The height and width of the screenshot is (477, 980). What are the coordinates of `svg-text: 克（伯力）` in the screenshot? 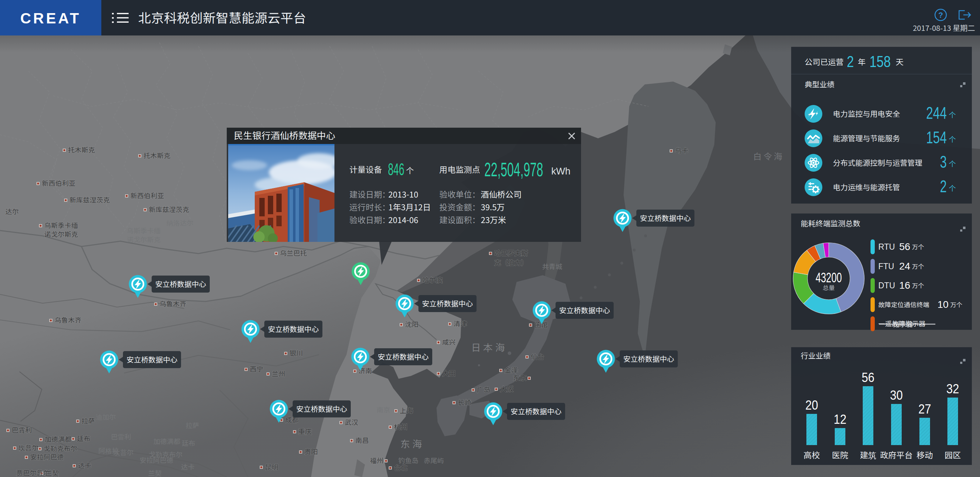 It's located at (511, 262).